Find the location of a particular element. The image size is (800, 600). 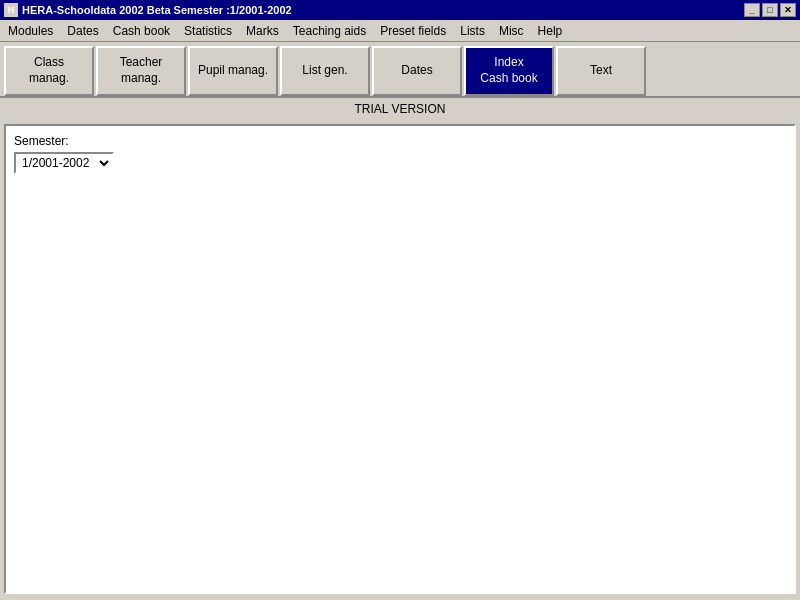

toolbar-btn-6: Text is located at coordinates (601, 71).